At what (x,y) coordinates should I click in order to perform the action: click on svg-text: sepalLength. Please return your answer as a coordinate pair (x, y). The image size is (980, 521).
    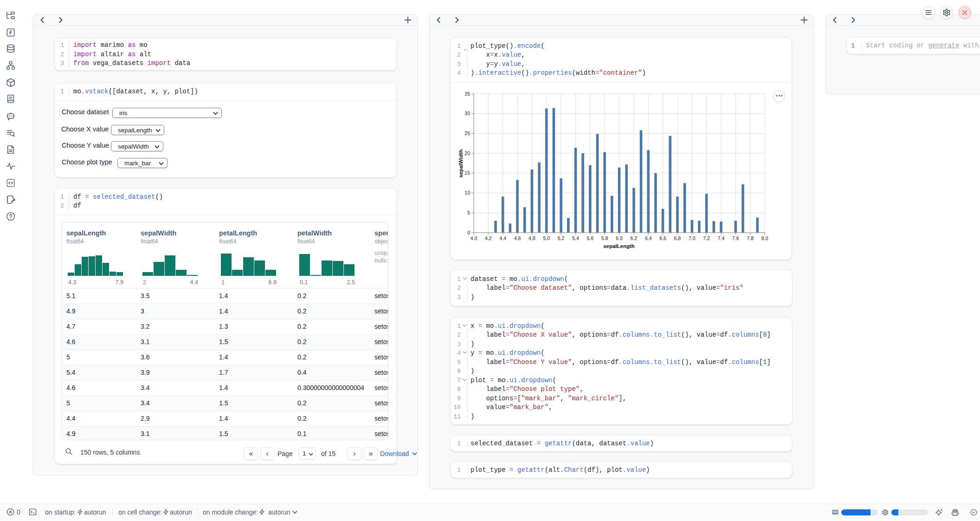
    Looking at the image, I should click on (619, 246).